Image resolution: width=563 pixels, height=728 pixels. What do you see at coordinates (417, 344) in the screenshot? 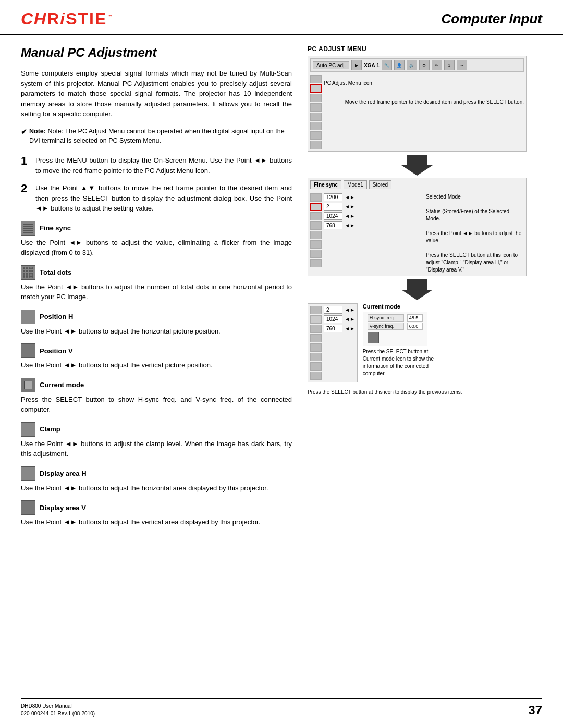
I see `current-mode-section: 2 ◄► 1024 ◄► 760 ◄►` at bounding box center [417, 344].